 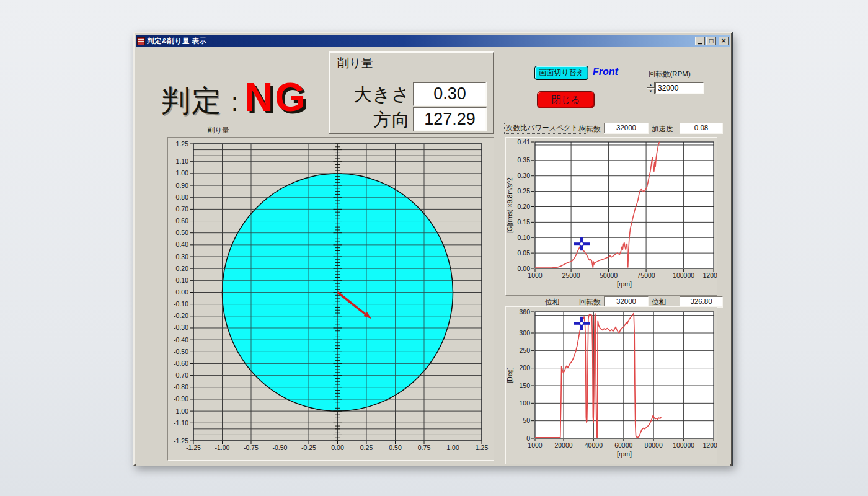 I want to click on svg-text: [Deg], so click(x=510, y=374).